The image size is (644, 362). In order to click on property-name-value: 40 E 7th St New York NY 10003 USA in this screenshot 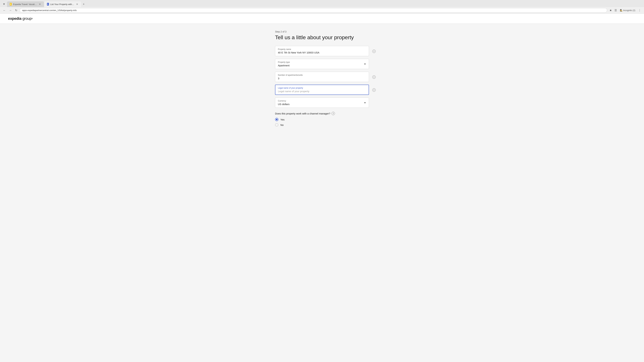, I will do `click(298, 52)`.